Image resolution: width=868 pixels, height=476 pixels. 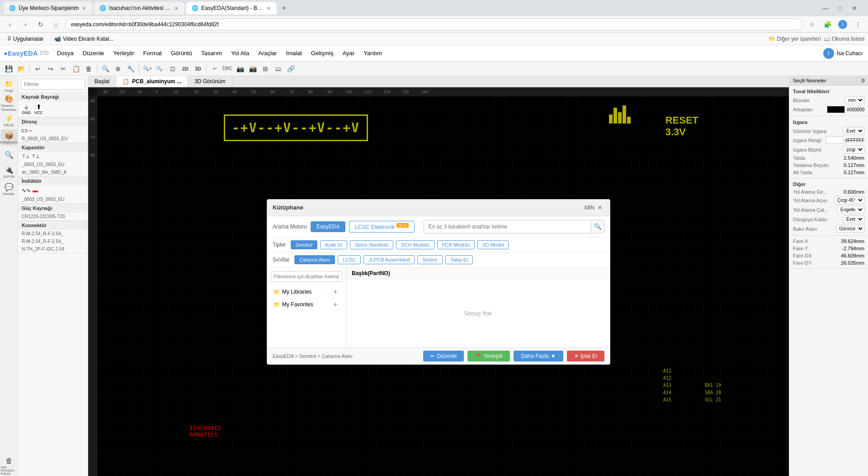 What do you see at coordinates (147, 69) in the screenshot?
I see `zoom-in-btn: 🔍+` at bounding box center [147, 69].